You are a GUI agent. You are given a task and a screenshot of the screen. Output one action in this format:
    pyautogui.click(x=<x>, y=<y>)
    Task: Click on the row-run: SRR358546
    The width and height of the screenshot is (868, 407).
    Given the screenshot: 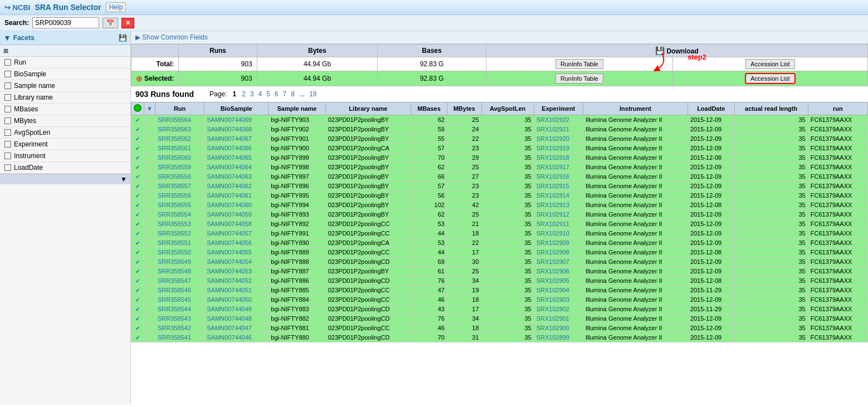 What is the action you would take?
    pyautogui.click(x=179, y=291)
    